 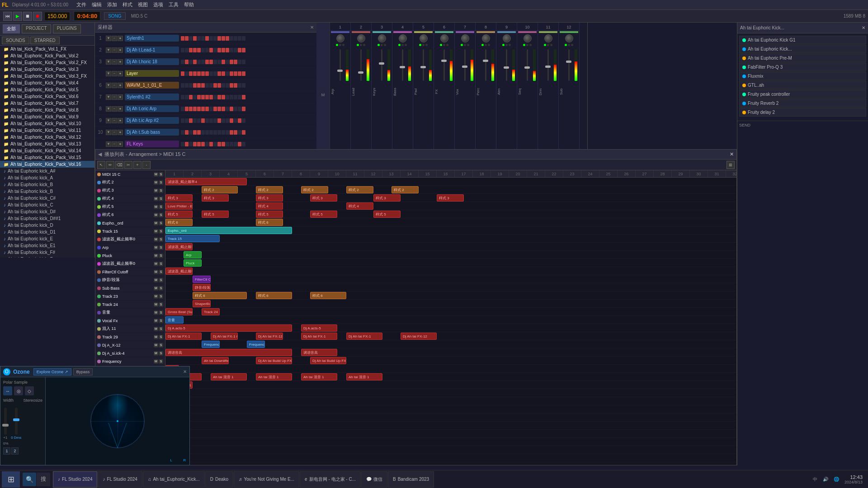 I want to click on taskbar-item-6: 💬微信, so click(x=374, y=479).